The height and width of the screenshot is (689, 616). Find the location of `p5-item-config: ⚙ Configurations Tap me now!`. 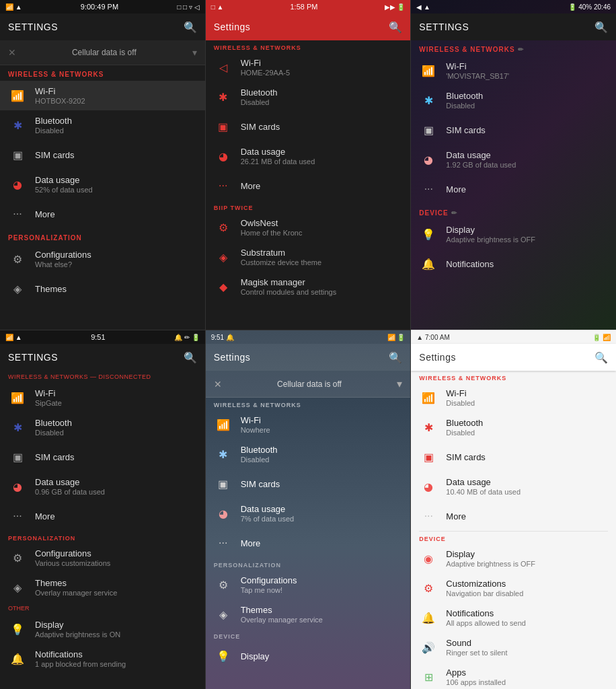

p5-item-config: ⚙ Configurations Tap me now! is located at coordinates (308, 585).